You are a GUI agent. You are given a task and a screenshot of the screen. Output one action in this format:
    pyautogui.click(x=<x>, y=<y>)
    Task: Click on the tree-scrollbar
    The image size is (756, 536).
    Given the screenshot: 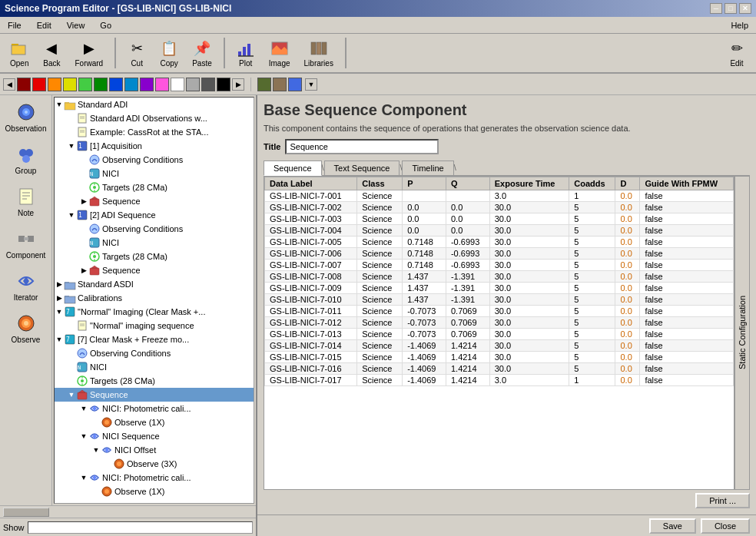 What is the action you would take?
    pyautogui.click(x=128, y=511)
    